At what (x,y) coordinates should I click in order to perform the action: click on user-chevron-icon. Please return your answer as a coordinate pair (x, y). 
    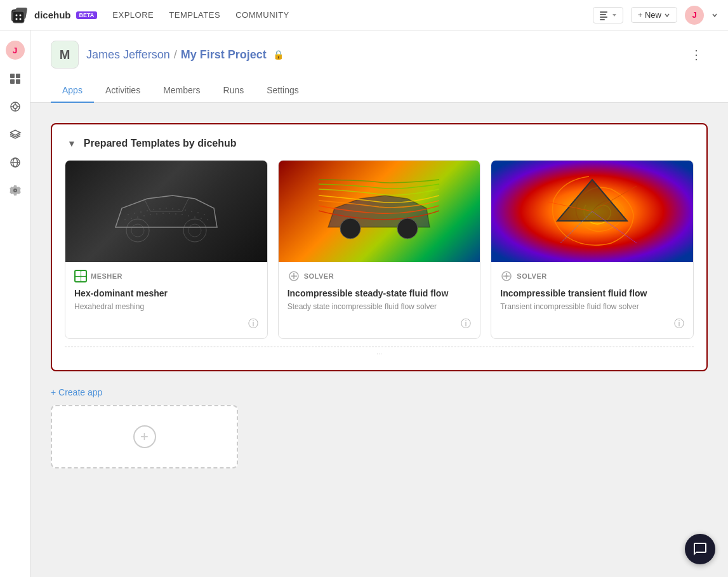
    Looking at the image, I should click on (715, 15).